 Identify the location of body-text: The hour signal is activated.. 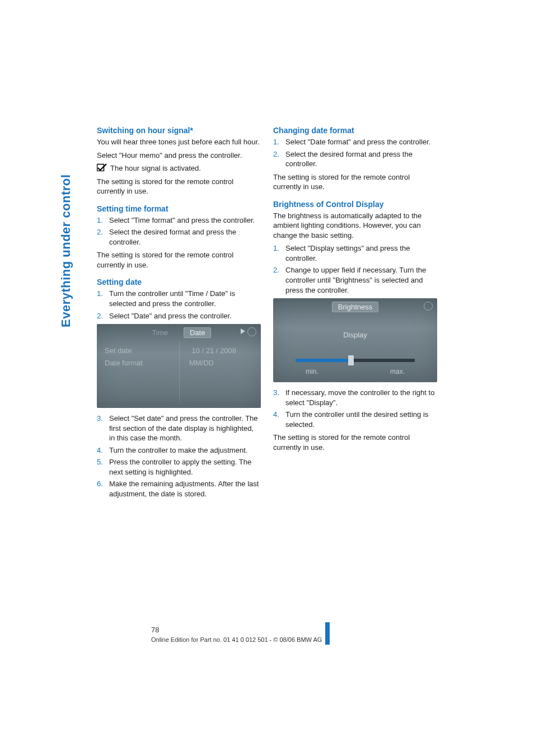
(156, 168).